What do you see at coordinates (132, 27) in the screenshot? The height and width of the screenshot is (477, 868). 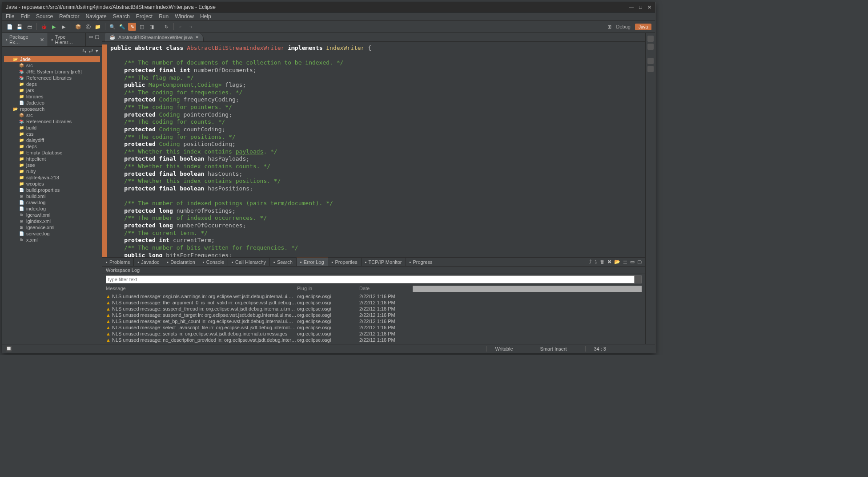 I see `mark-icon: ✎` at bounding box center [132, 27].